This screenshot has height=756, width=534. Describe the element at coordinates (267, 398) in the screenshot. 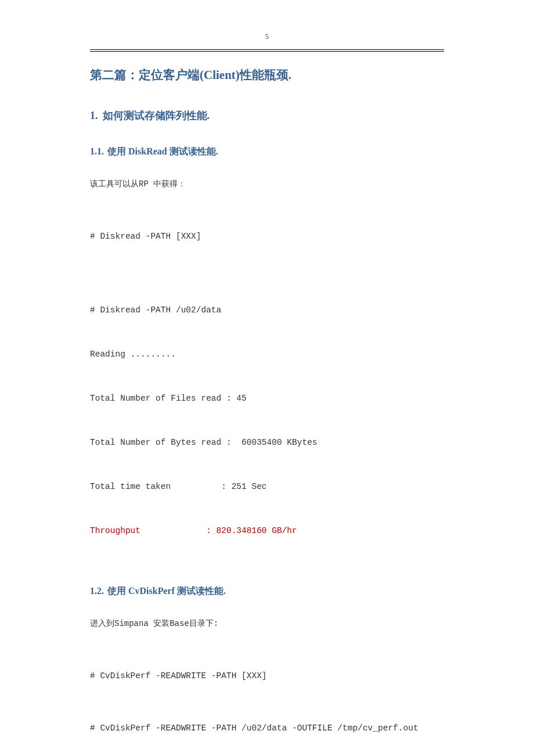

I see `code-line: Total Number of Files read : 45` at that location.